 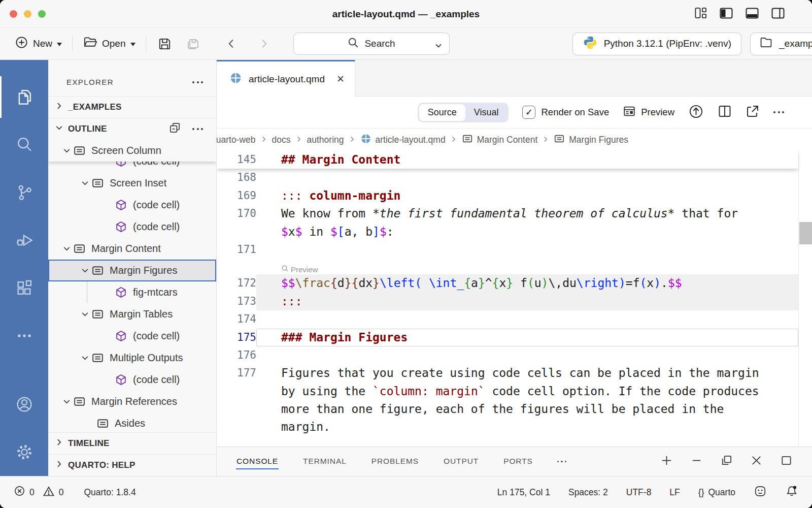 I want to click on code-line-177: 177Figures that you create using code ce…, so click(x=507, y=373).